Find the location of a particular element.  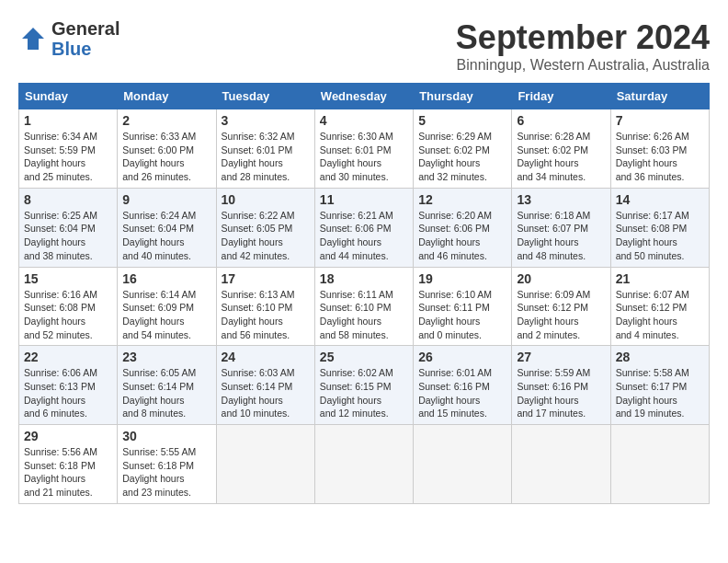

day-cell: 23 Sunrise: 6:05 AMSunset: 6:14 PMDaylig… is located at coordinates (167, 385).